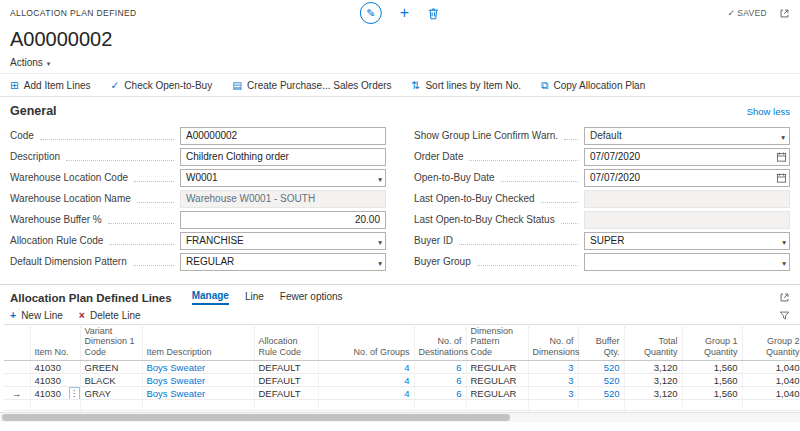 This screenshot has height=431, width=800. I want to click on buyer-group-lookup, so click(687, 262).